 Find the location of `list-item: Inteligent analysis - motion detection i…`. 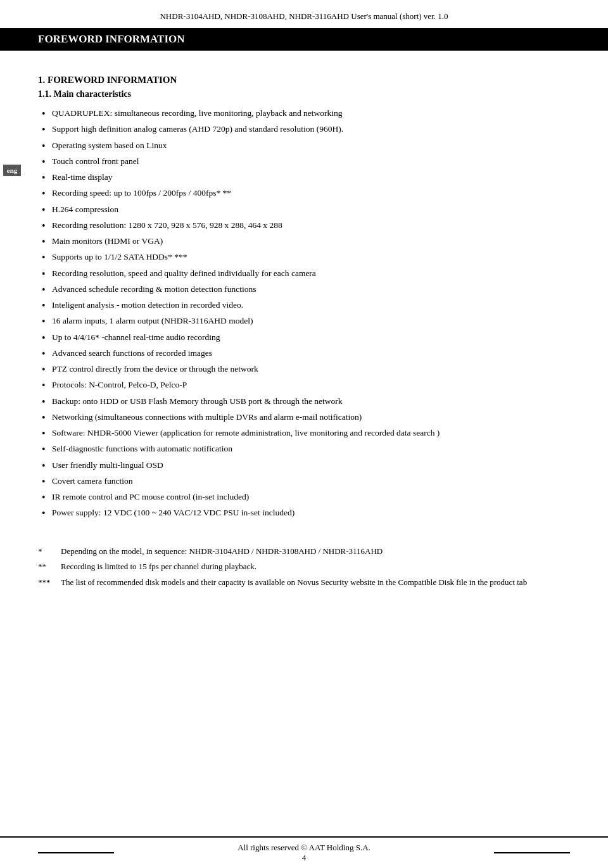

list-item: Inteligent analysis - motion detection i… is located at coordinates (304, 305).